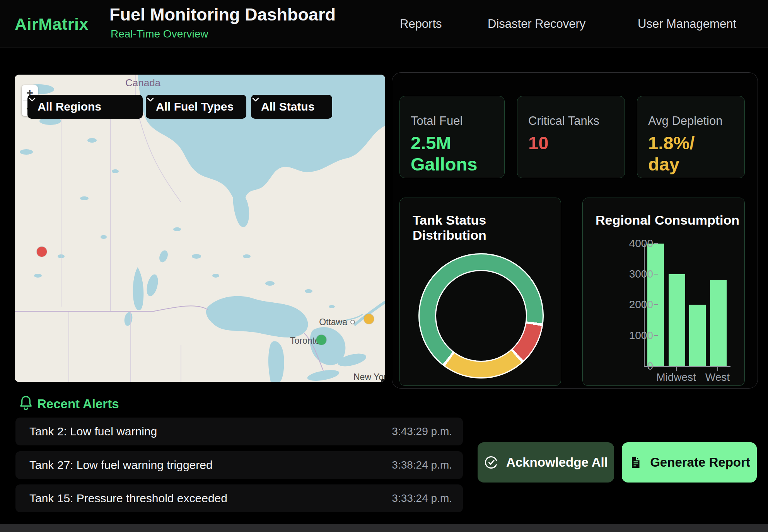 This screenshot has height=532, width=768. Describe the element at coordinates (223, 15) in the screenshot. I see `page-title: Fuel Monitoring Dashboard` at that location.